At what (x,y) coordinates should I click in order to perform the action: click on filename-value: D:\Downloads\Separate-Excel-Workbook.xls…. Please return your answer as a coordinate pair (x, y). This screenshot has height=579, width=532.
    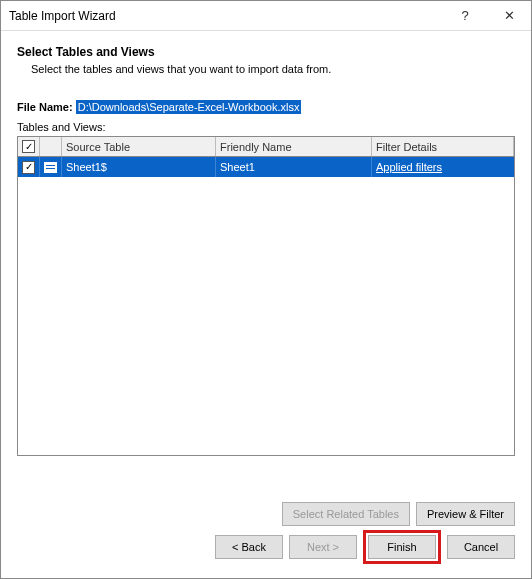
    Looking at the image, I should click on (189, 107).